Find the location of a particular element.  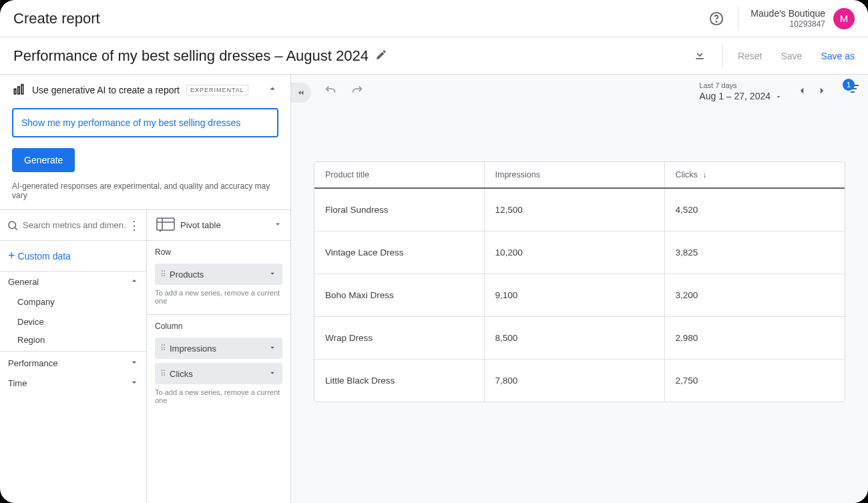

search-icon is located at coordinates (13, 225).